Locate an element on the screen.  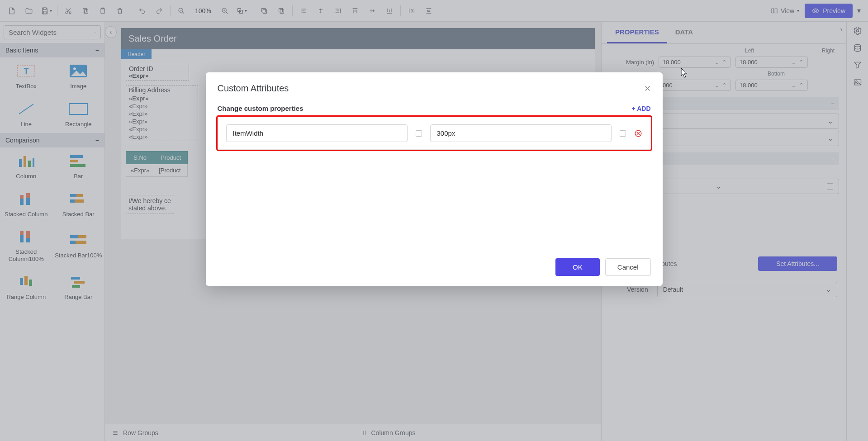
attribute-name-input is located at coordinates (317, 133).